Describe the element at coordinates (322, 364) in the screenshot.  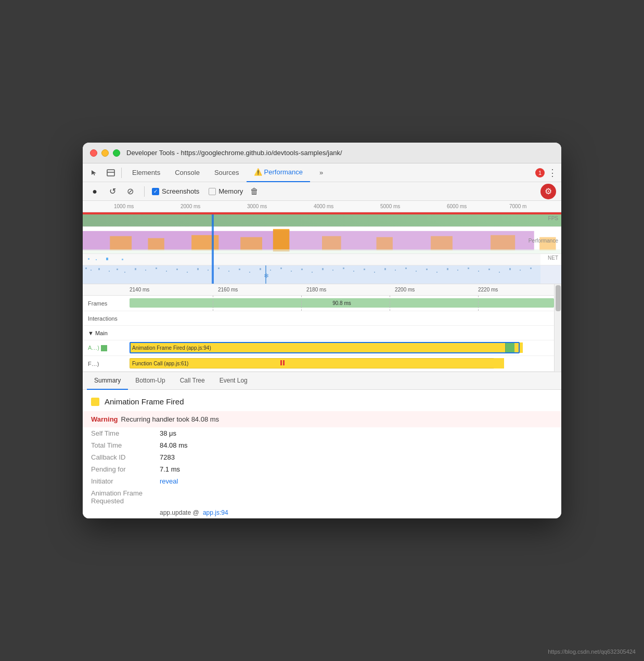
I see `func-call-track: F…) Function Call (app.js:61)` at that location.